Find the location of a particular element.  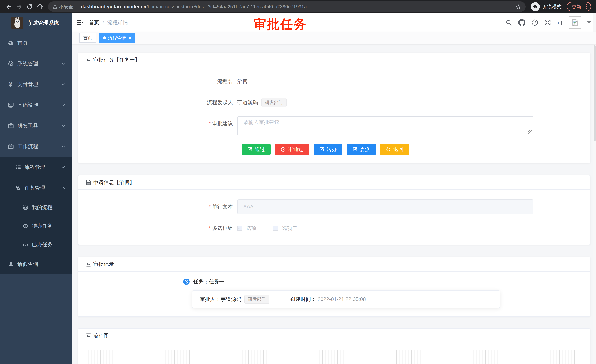

form-row-text: *单行文本 is located at coordinates (334, 207).